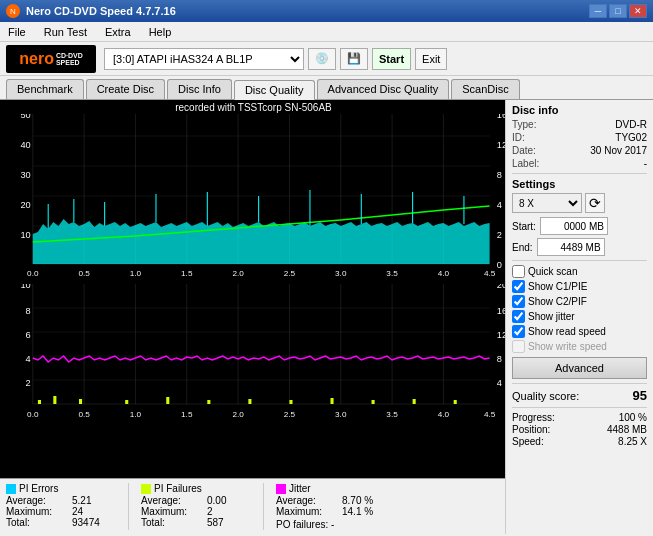 This screenshot has height=536, width=653. What do you see at coordinates (528, 442) in the screenshot?
I see `speed-label: Speed:` at bounding box center [528, 442].